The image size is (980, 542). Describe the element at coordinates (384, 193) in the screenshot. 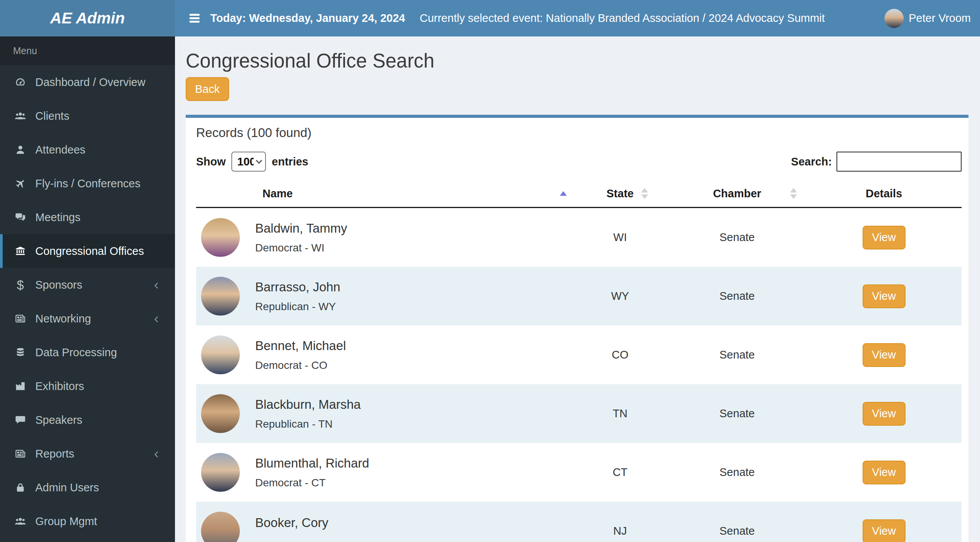

I see `column-header-name: Name` at that location.